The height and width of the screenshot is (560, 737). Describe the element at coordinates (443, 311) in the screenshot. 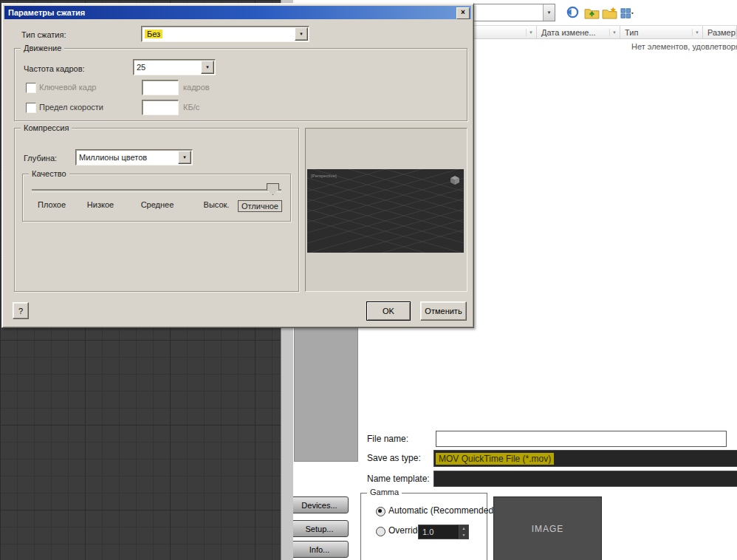

I see `cancel-button: Отменить` at that location.